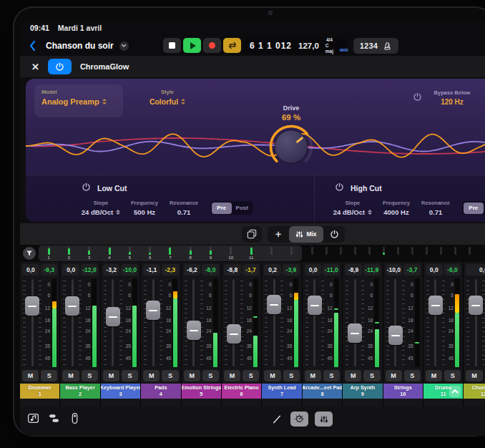 The height and width of the screenshot is (448, 485). What do you see at coordinates (120, 391) in the screenshot?
I see `track-name-tab: Keyboard Player3` at bounding box center [120, 391].